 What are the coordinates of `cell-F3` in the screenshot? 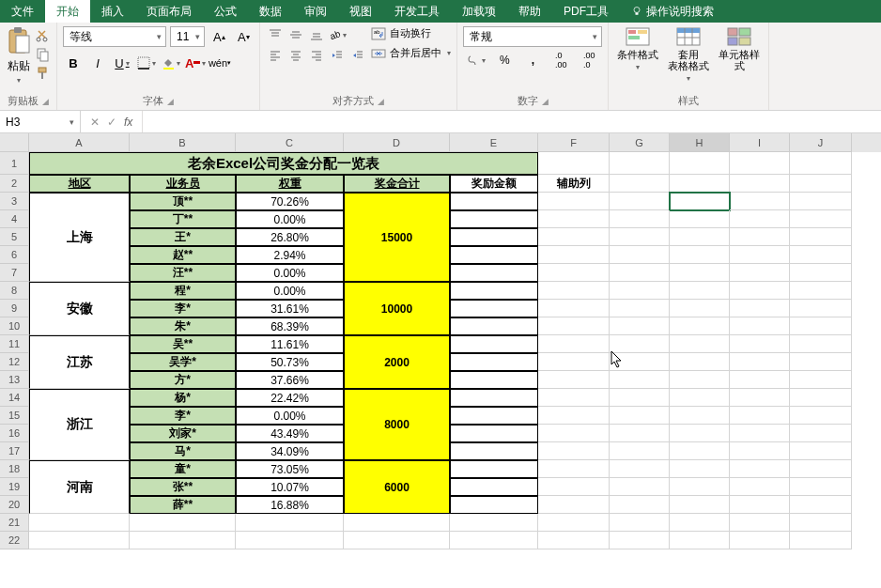 It's located at (574, 201).